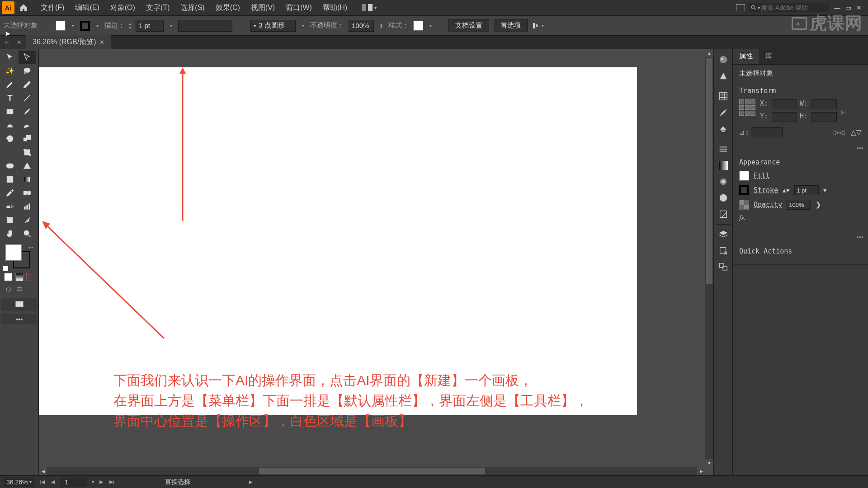 The image size is (868, 488). What do you see at coordinates (723, 214) in the screenshot?
I see `graphic-styles-panel-icon` at bounding box center [723, 214].